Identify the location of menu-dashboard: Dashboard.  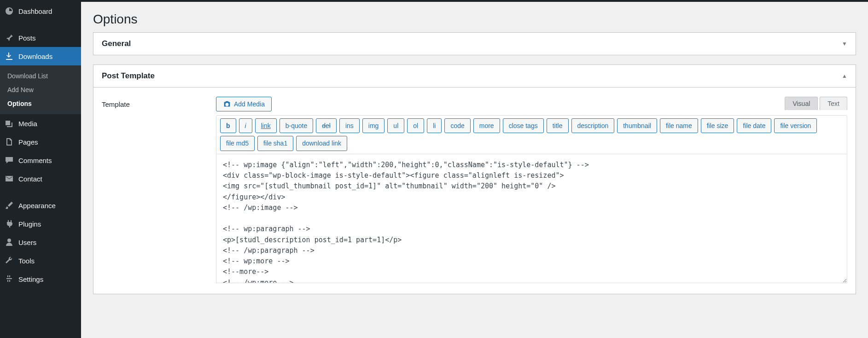
(41, 11).